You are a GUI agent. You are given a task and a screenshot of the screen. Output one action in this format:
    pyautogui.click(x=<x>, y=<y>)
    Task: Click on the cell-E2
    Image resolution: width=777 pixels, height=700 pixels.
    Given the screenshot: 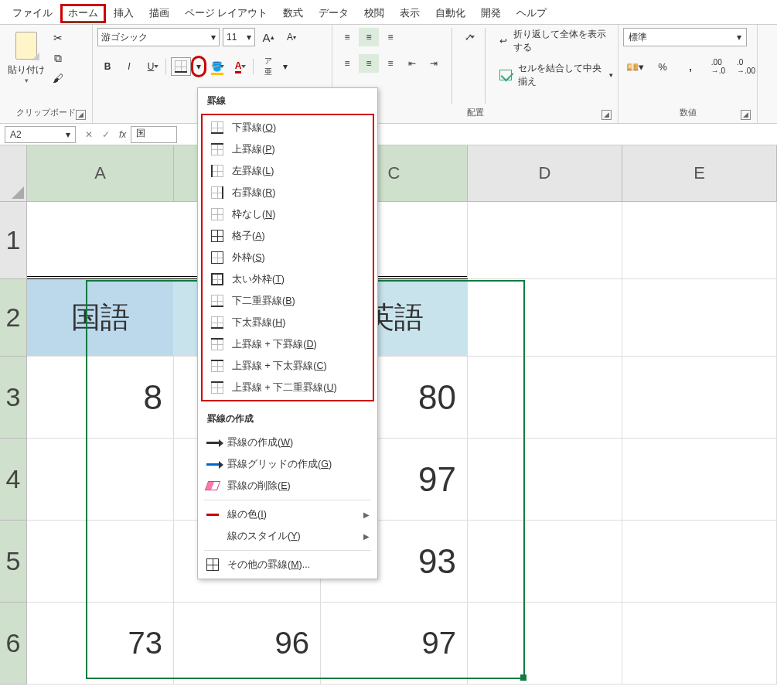 What is the action you would take?
    pyautogui.click(x=700, y=318)
    